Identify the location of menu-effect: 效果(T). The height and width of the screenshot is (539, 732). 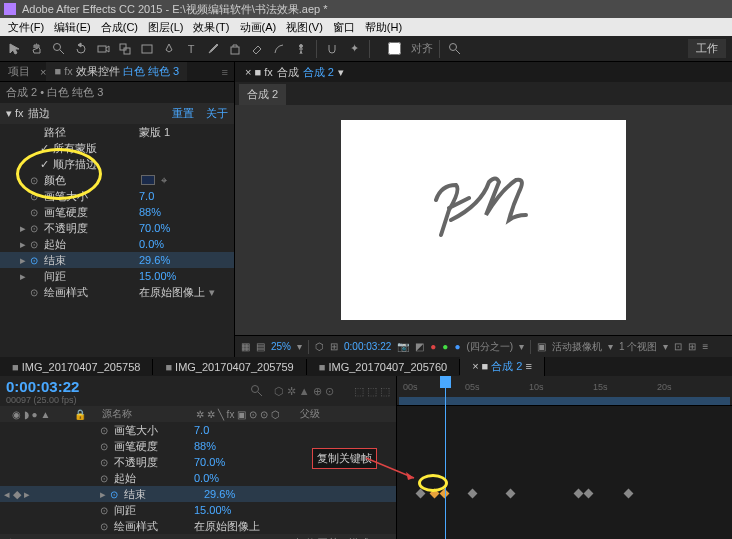
(211, 28).